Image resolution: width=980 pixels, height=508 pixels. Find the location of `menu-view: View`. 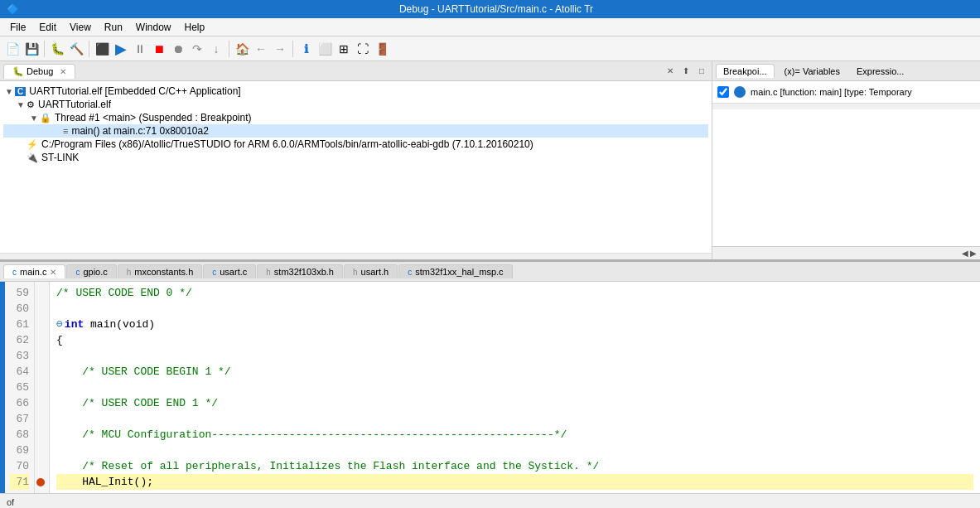

menu-view: View is located at coordinates (80, 27).